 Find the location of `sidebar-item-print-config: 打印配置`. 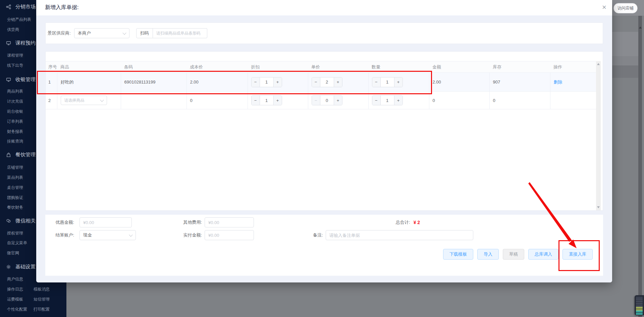

sidebar-item-print-config: 打印配置 is located at coordinates (42, 309).